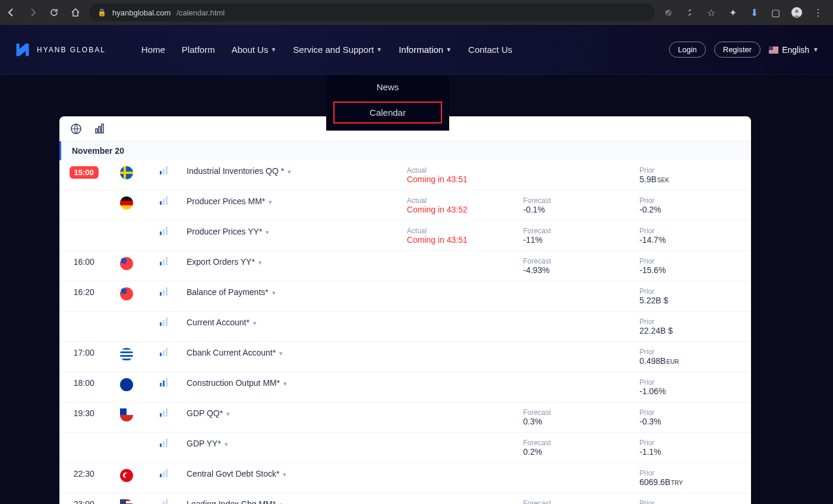  Describe the element at coordinates (711, 12) in the screenshot. I see `star-icon: ☆` at that location.